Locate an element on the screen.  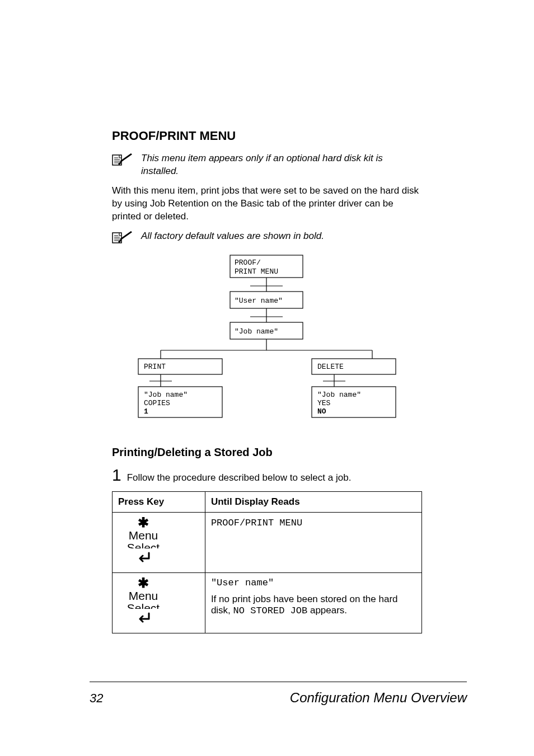
diagram-job: "Job name" is located at coordinates (256, 331).